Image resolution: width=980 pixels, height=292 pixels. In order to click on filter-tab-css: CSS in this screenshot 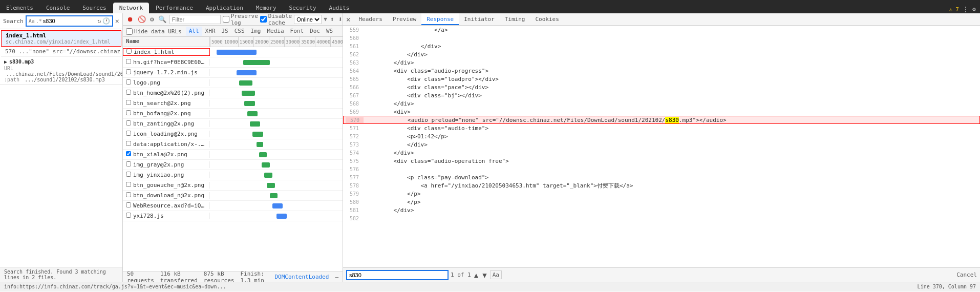, I will do `click(240, 31)`.